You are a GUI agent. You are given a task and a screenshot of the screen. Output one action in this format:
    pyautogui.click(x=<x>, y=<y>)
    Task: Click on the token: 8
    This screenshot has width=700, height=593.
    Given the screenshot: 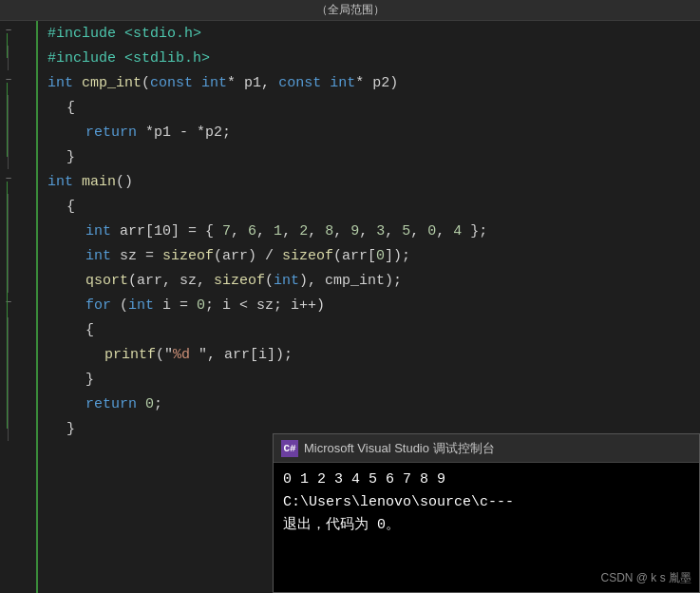 What is the action you would take?
    pyautogui.click(x=329, y=232)
    